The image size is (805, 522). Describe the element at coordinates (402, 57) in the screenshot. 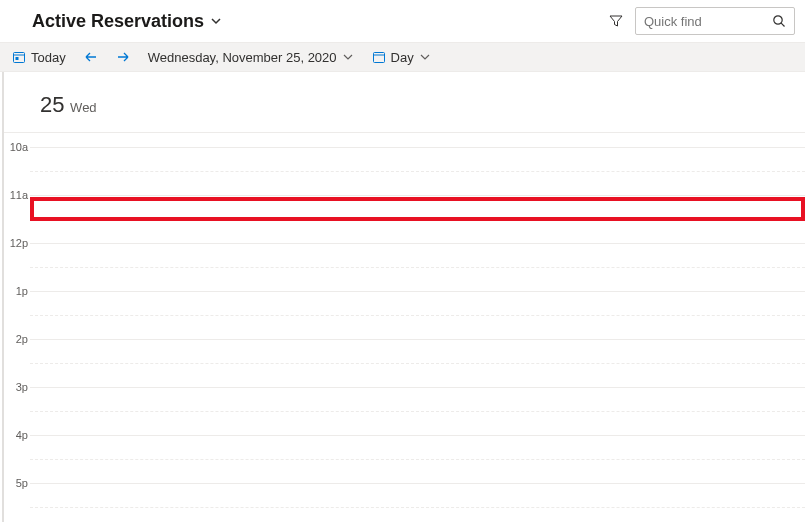

I see `calendar-toolbar: Today Wednesday, November 25, 2020 Day` at that location.